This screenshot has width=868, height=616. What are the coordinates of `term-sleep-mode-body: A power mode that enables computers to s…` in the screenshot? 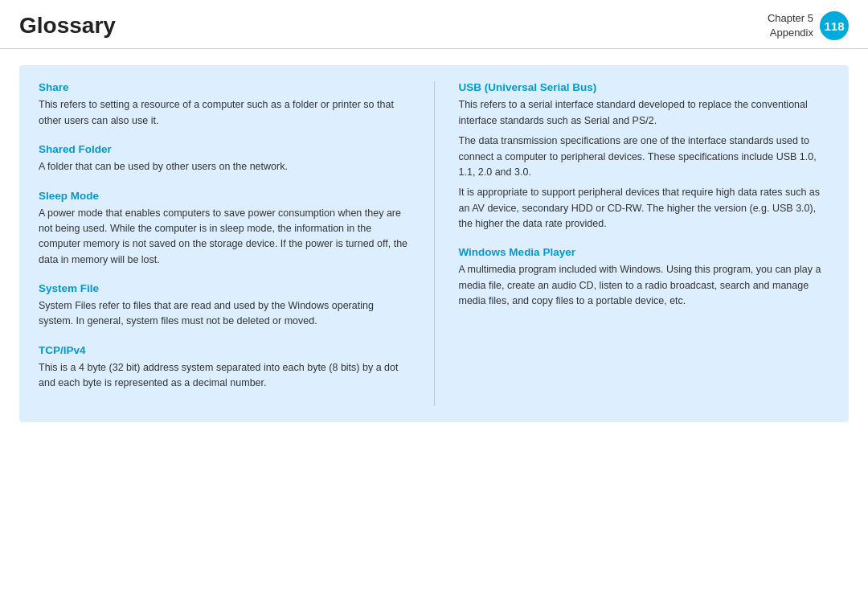 It's located at (224, 237).